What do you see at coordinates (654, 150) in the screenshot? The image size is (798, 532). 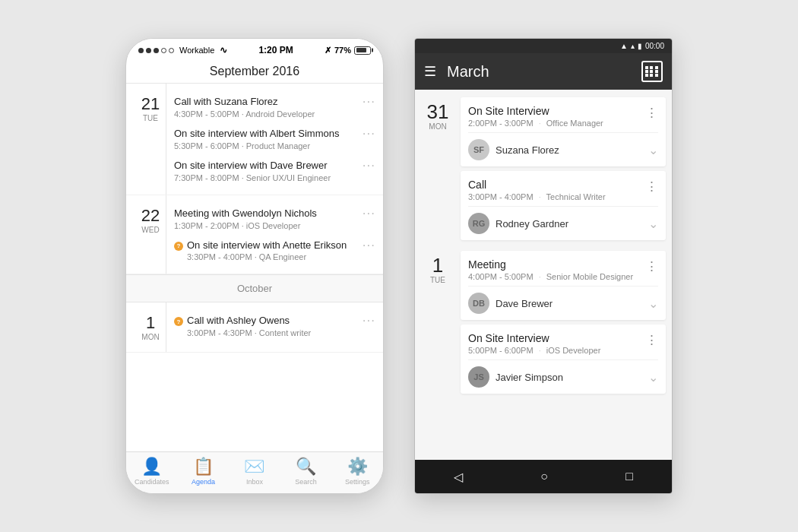 I see `chevron-down-icon-0-0: ⌄` at bounding box center [654, 150].